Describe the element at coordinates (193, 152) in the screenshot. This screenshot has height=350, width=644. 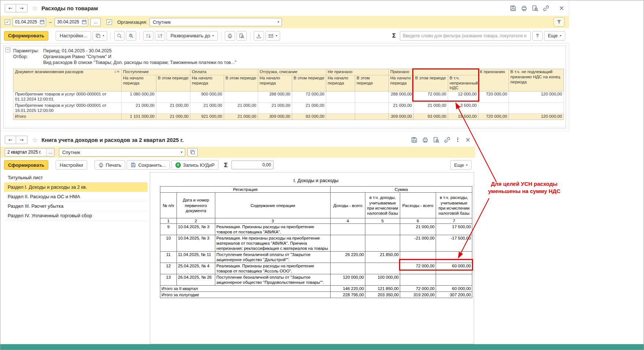
I see `open-org-icon` at that location.